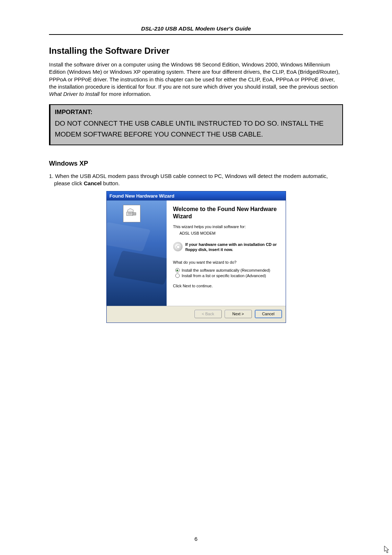  Describe the element at coordinates (196, 30) in the screenshot. I see `page-header: DSL-210 USB ADSL Modem User's Guide` at that location.